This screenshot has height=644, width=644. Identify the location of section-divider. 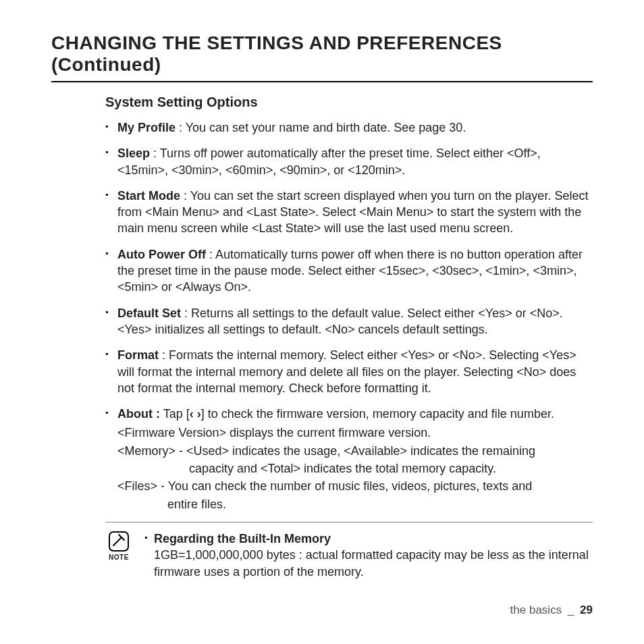
(349, 522).